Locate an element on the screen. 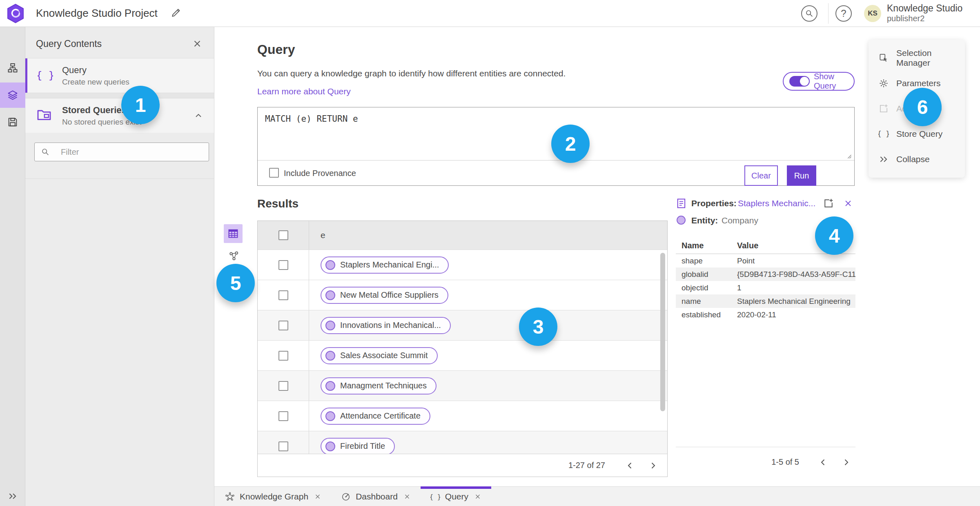  item-title: Query is located at coordinates (74, 70).